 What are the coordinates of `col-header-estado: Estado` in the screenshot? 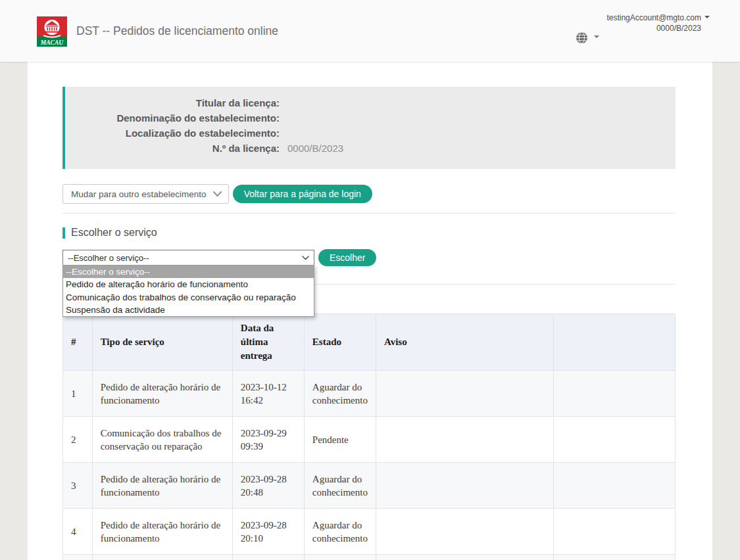 It's located at (339, 342).